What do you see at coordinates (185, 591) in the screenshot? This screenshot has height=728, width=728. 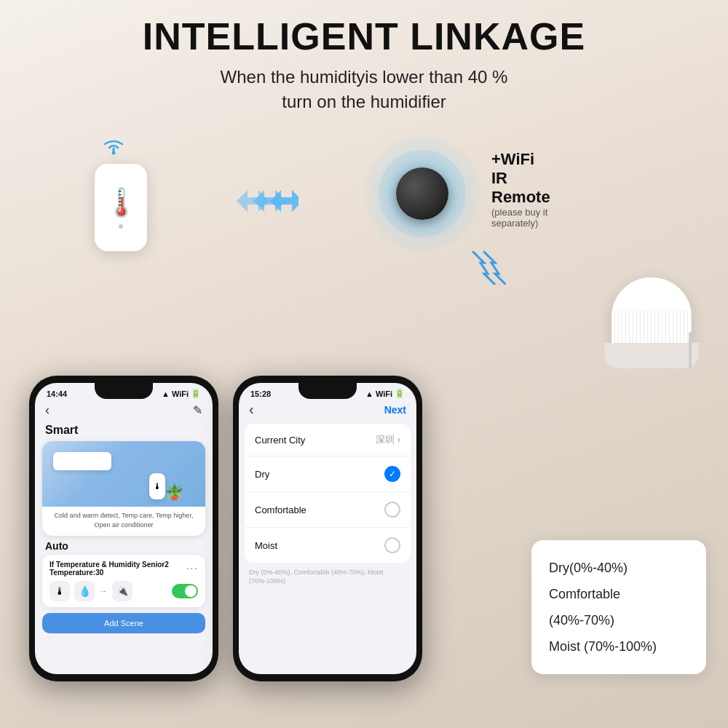 I see `auto-toggle` at bounding box center [185, 591].